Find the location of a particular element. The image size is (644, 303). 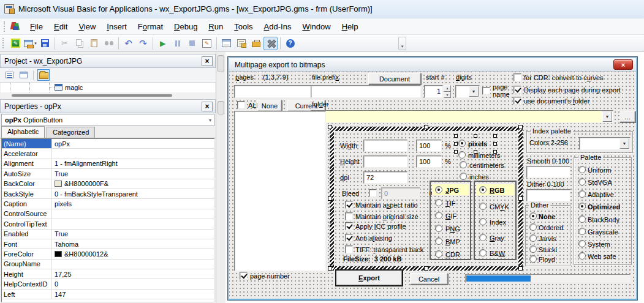

palette-system-radio is located at coordinates (582, 244).